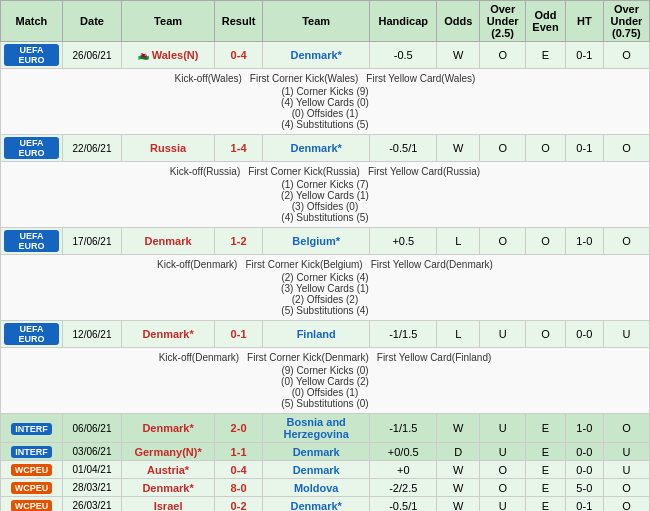  What do you see at coordinates (238, 488) in the screenshot?
I see `match-score: 8-0` at bounding box center [238, 488].